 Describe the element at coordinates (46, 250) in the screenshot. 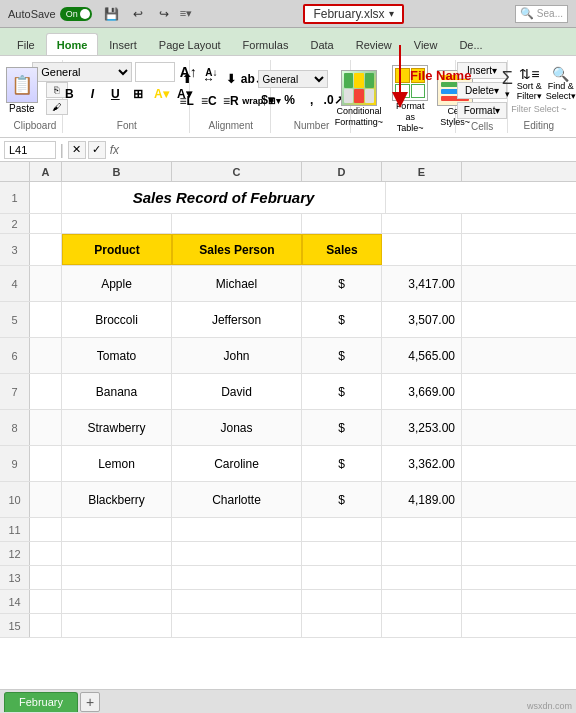

I see `cell-a3` at that location.